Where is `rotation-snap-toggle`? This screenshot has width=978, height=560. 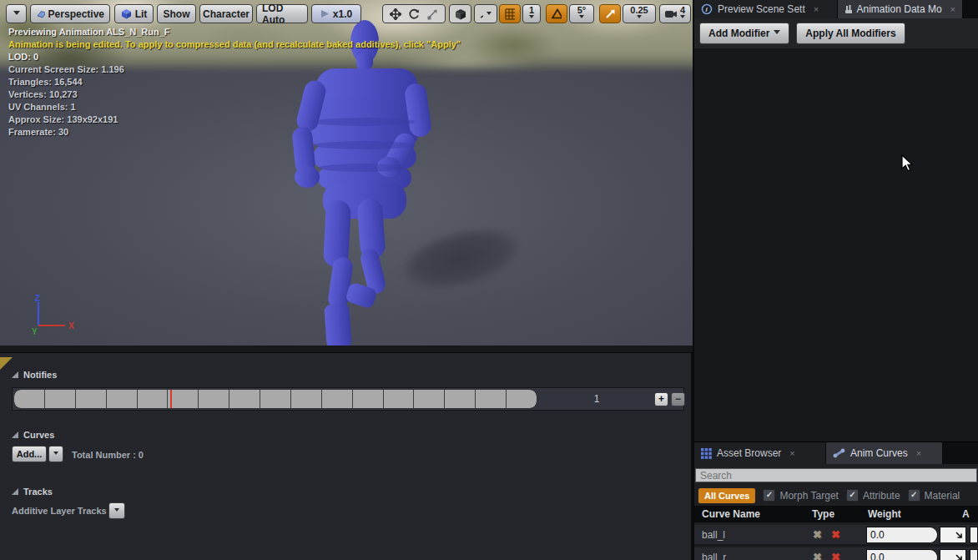
rotation-snap-toggle is located at coordinates (557, 13).